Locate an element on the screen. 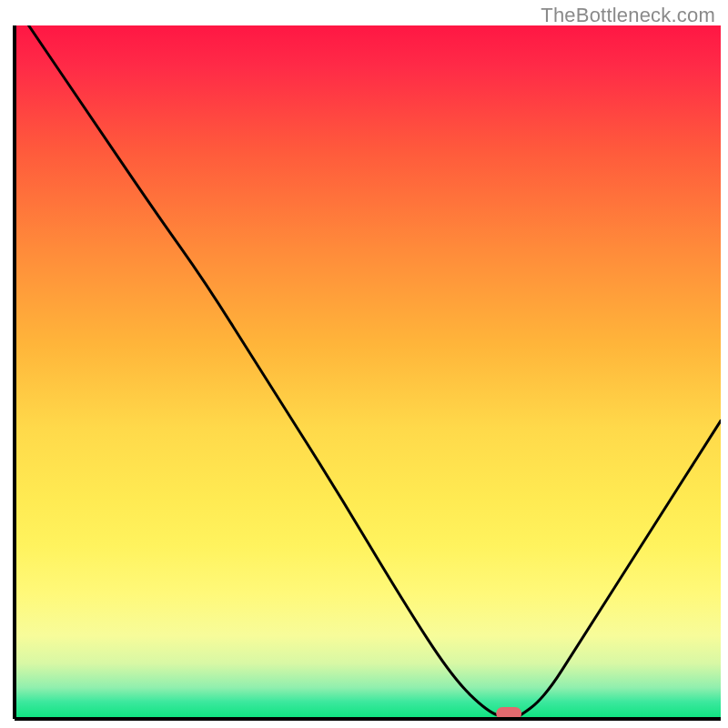 This screenshot has height=728, width=728. watermark-label: TheBottleneck.com is located at coordinates (628, 15).